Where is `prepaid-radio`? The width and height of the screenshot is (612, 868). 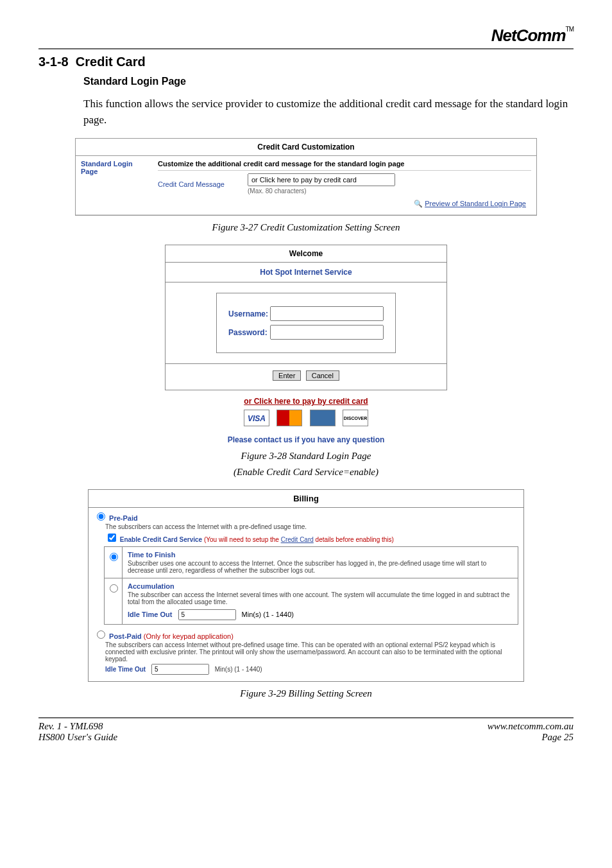 prepaid-radio is located at coordinates (101, 516).